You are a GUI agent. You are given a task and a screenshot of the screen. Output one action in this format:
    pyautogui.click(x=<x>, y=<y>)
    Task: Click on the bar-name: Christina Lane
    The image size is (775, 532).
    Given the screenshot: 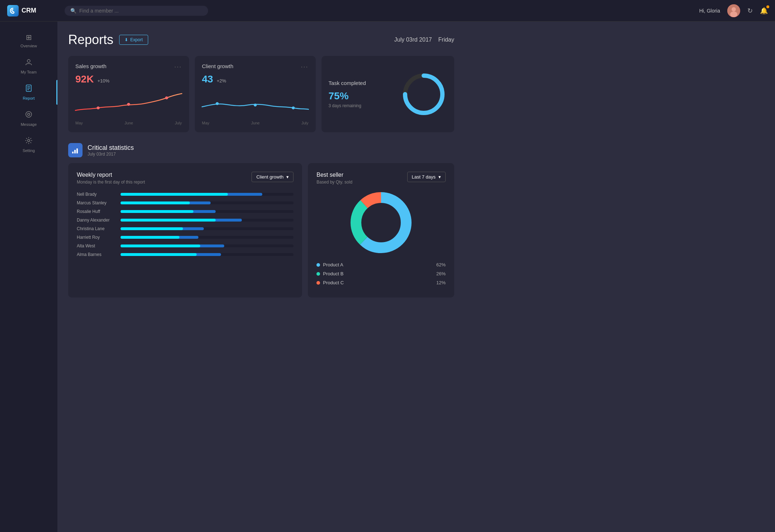 What is the action you would take?
    pyautogui.click(x=97, y=229)
    